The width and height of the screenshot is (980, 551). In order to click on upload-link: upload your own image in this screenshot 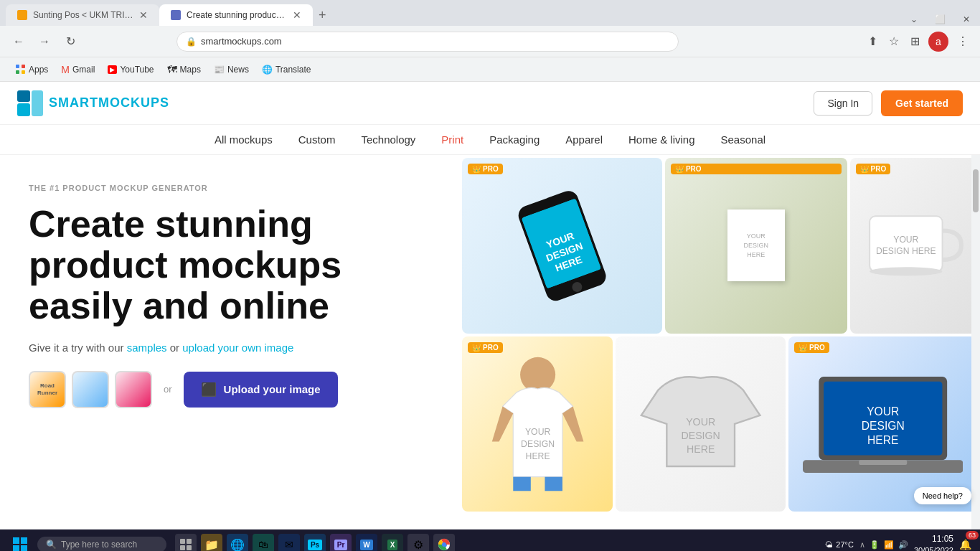, I will do `click(238, 347)`.